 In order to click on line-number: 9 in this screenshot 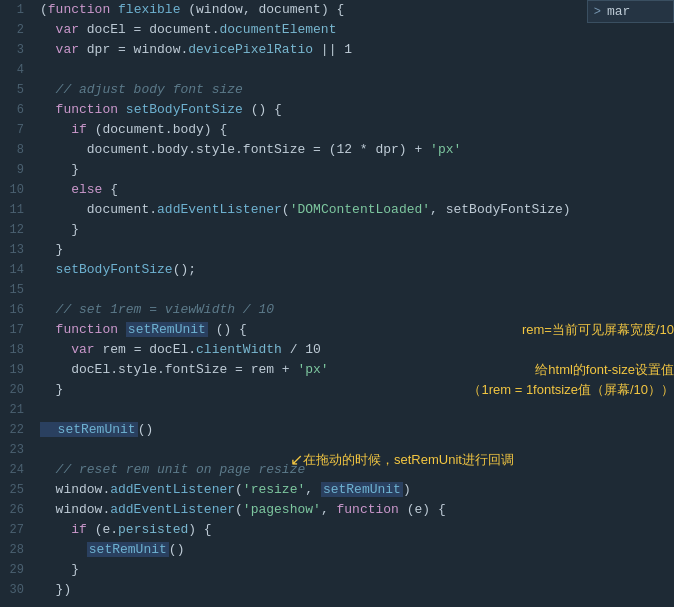, I will do `click(18, 170)`.